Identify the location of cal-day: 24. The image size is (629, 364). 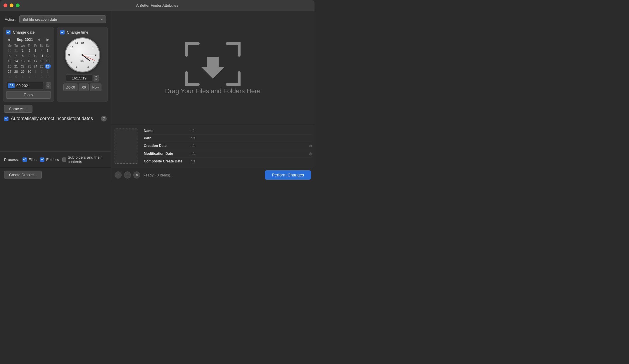
(36, 66).